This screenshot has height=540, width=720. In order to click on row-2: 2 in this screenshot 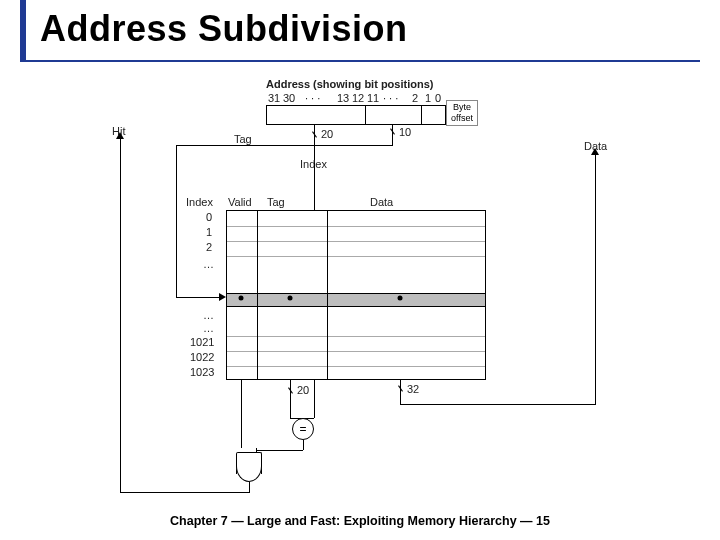, I will do `click(209, 247)`.